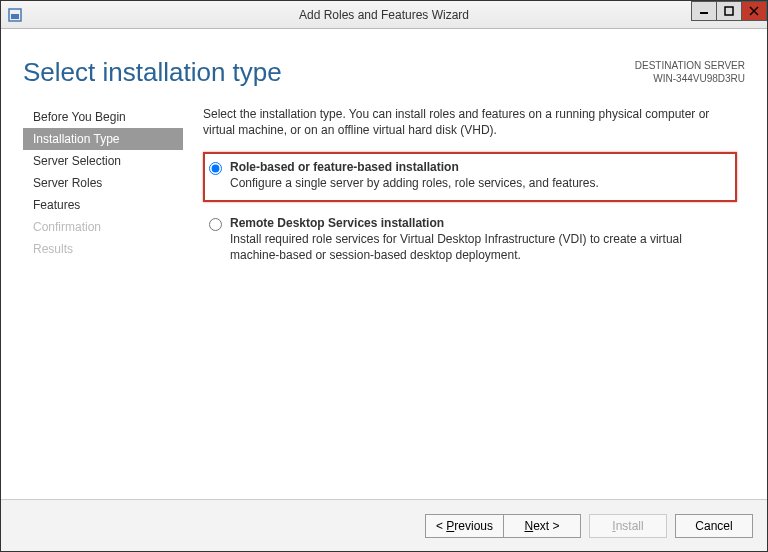 Image resolution: width=768 pixels, height=552 pixels. I want to click on nav-item-before-you-begin: Before You Begin, so click(103, 117).